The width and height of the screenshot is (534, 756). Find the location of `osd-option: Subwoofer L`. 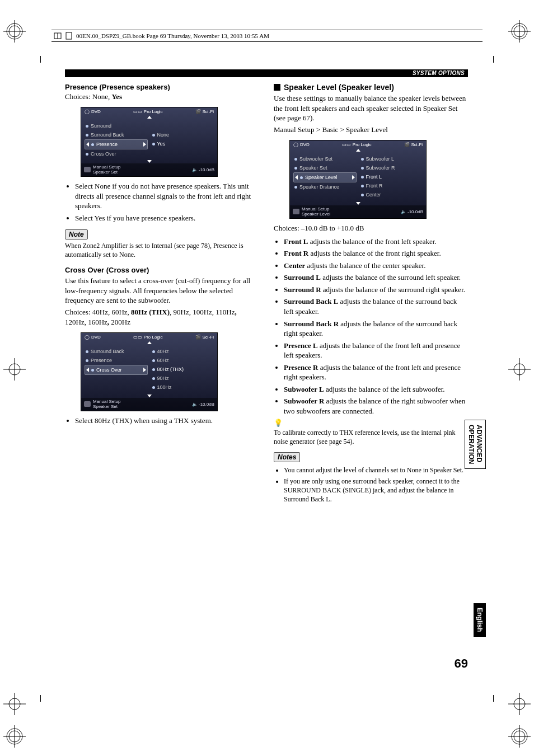

osd-option: Subwoofer L is located at coordinates (381, 159).